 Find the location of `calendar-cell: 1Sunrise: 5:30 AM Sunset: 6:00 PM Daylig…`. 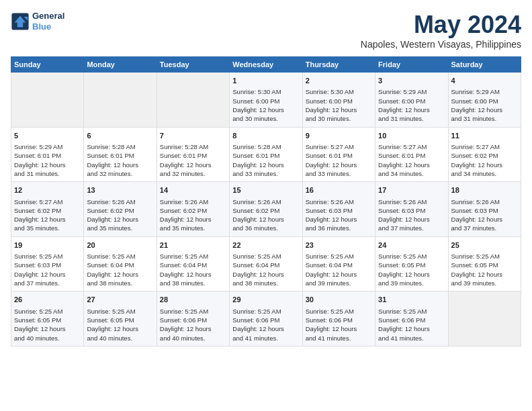

calendar-cell: 1Sunrise: 5:30 AM Sunset: 6:00 PM Daylig… is located at coordinates (266, 100).